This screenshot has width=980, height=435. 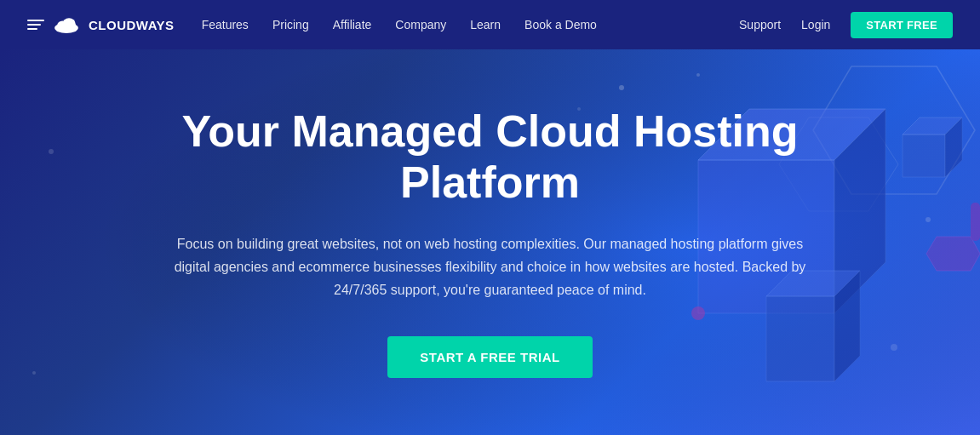 What do you see at coordinates (490, 267) in the screenshot?
I see `hero-subtitle: Focus on building great websites, not on…` at bounding box center [490, 267].